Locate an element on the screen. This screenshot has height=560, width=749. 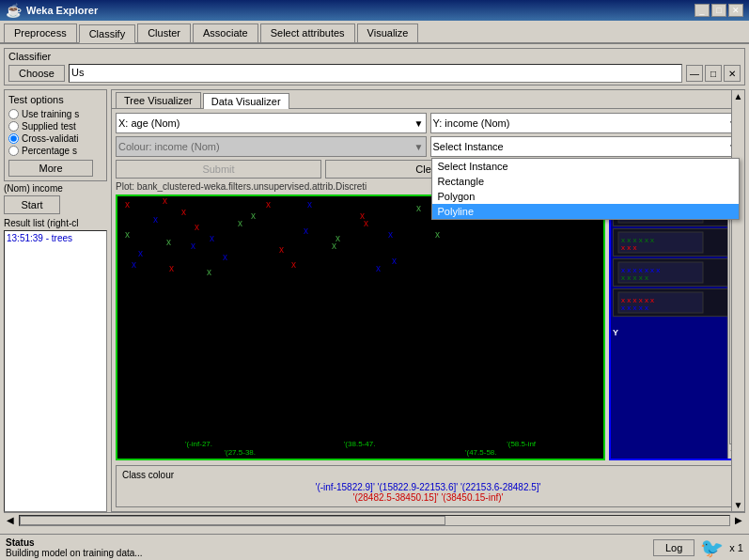
h-scroll-thumb is located at coordinates (233, 521).